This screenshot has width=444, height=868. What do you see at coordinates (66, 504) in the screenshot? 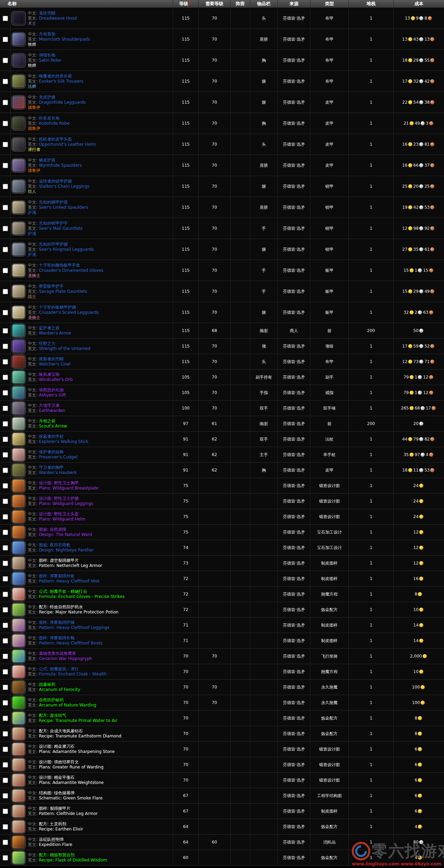
I see `item-name-en-link: Plans: Wildguard Leggings` at bounding box center [66, 504].